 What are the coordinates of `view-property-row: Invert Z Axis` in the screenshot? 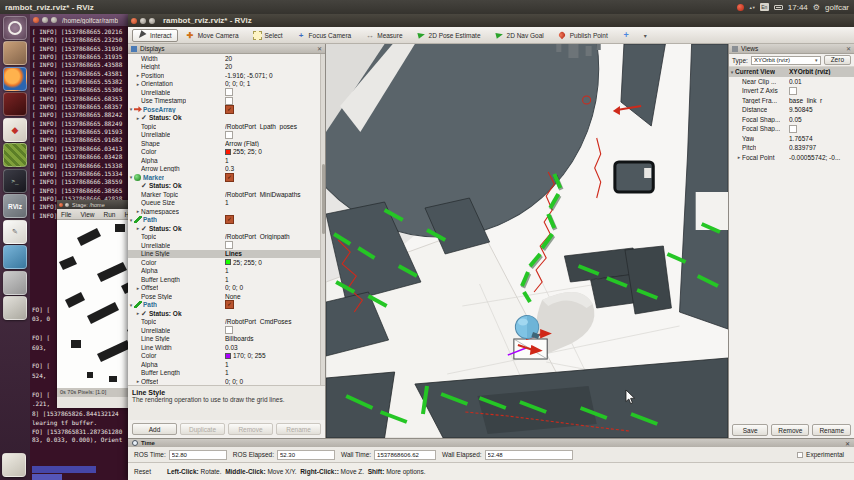 It's located at (792, 91).